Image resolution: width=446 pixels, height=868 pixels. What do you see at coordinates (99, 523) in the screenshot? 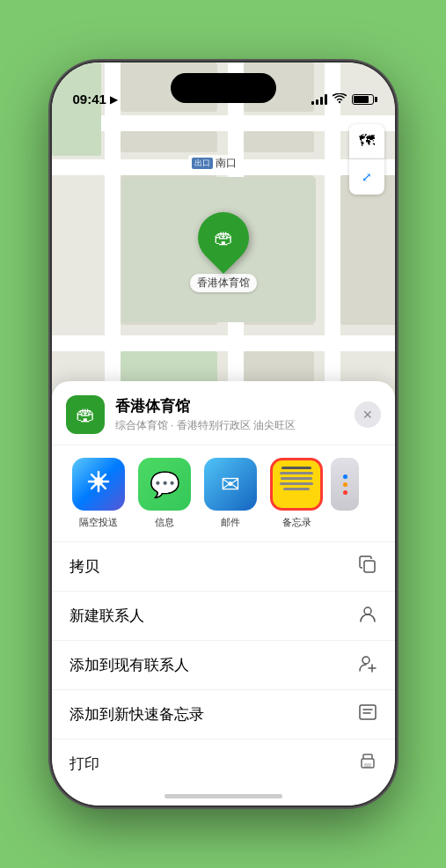
I see `airdrop-label: 隔空投送` at bounding box center [99, 523].